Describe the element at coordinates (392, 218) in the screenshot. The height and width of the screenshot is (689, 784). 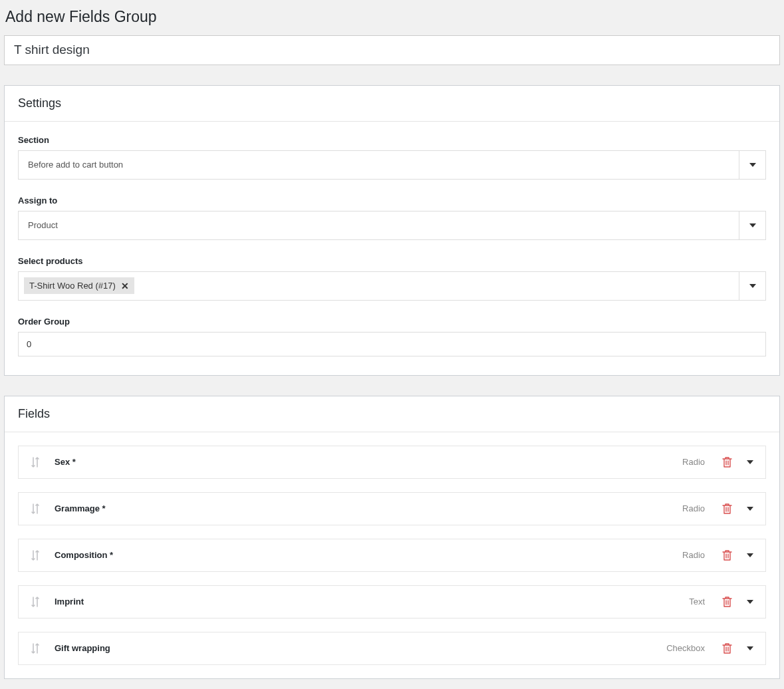
I see `assign-group: Assign to Product` at that location.